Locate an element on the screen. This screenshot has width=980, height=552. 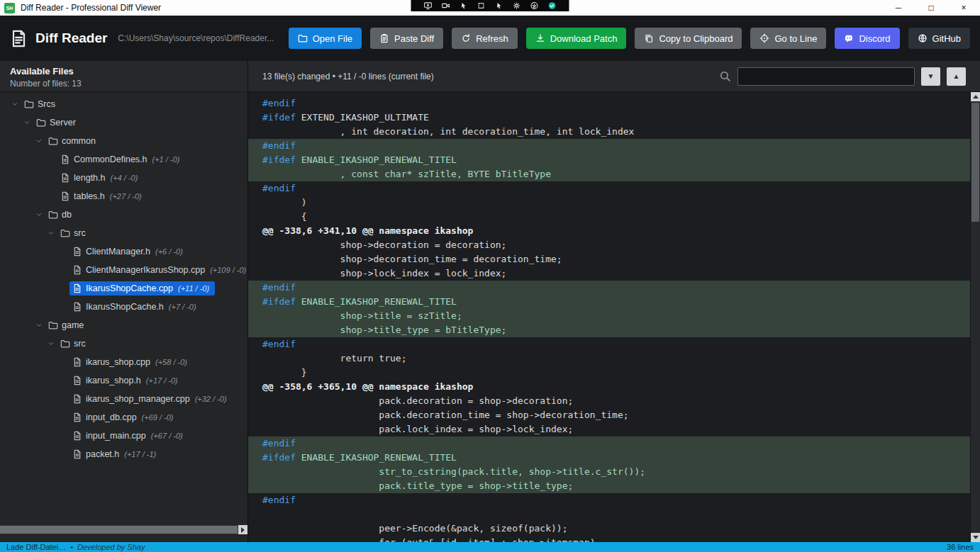
file-row-content: IkarusShopCache.cpp(+11 / -0) is located at coordinates (142, 288).